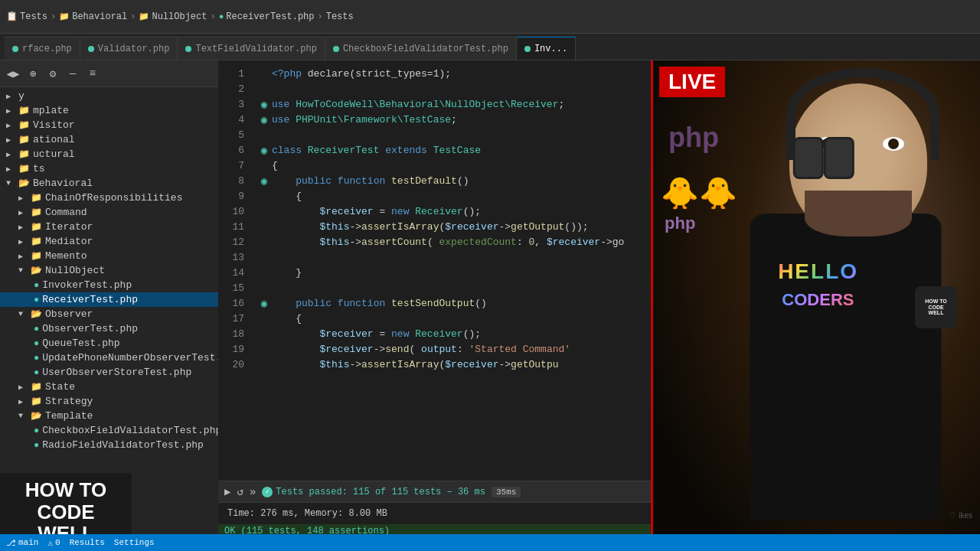  I want to click on tree-item-nullobject: ▼ 📂 NullObject, so click(109, 271).